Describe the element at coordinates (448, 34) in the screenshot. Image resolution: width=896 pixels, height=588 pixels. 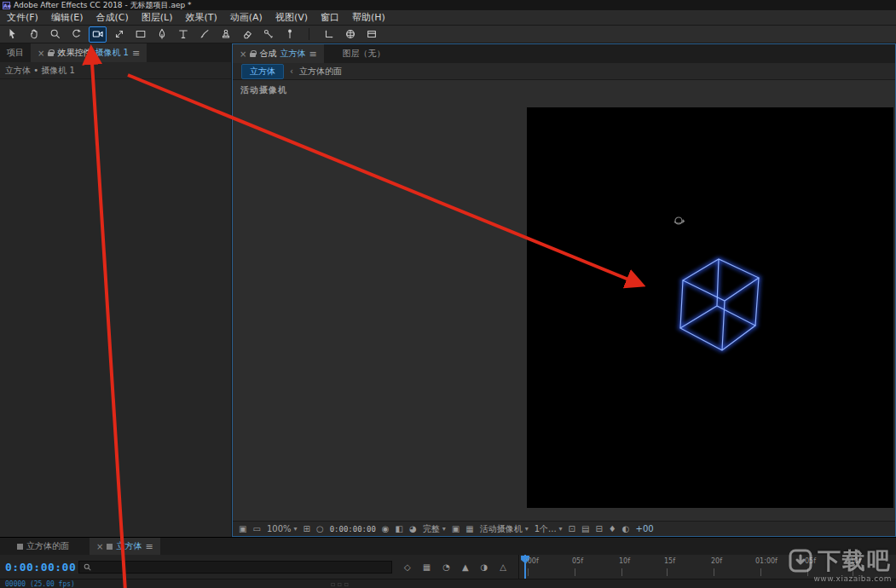
I see `tool-bar` at that location.